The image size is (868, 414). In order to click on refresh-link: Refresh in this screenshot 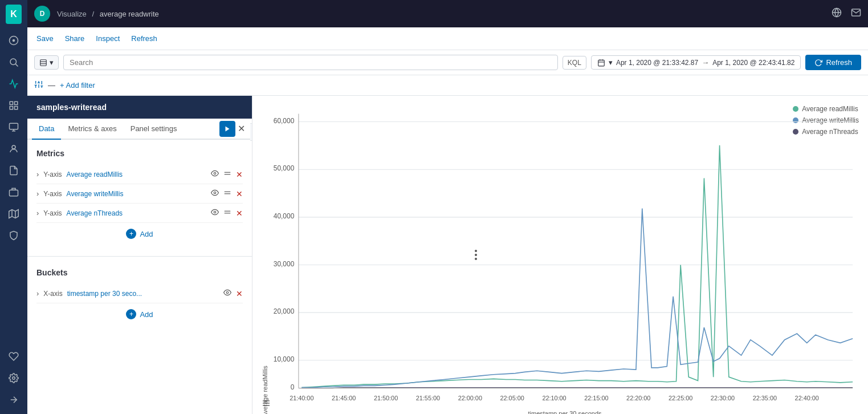, I will do `click(144, 39)`.